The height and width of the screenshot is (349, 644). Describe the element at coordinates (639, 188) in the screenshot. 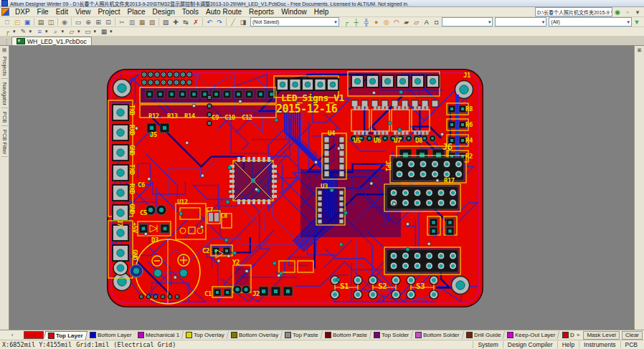

I see `right-panel-strip: ▣` at that location.